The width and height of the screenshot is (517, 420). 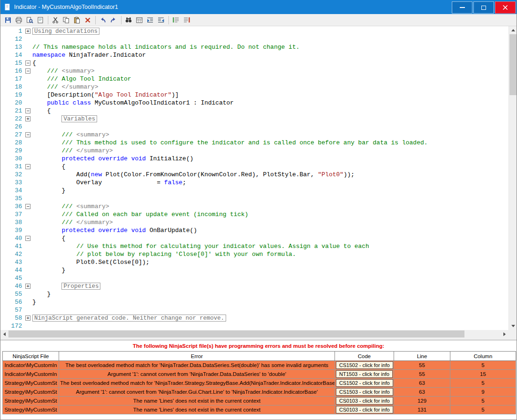 I want to click on error-row: Strategy\MyCustomStThe best overloaded m…, so click(x=259, y=383).